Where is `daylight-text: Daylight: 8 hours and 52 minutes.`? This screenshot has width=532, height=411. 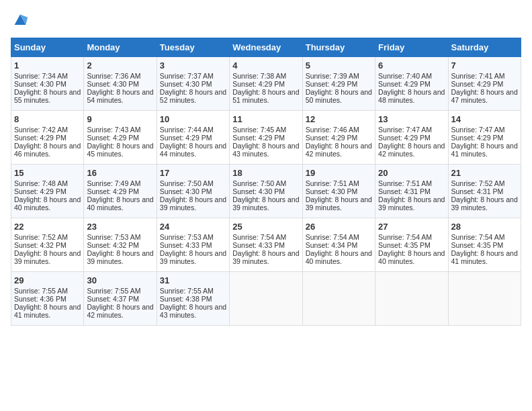 daylight-text: Daylight: 8 hours and 52 minutes. is located at coordinates (193, 96).